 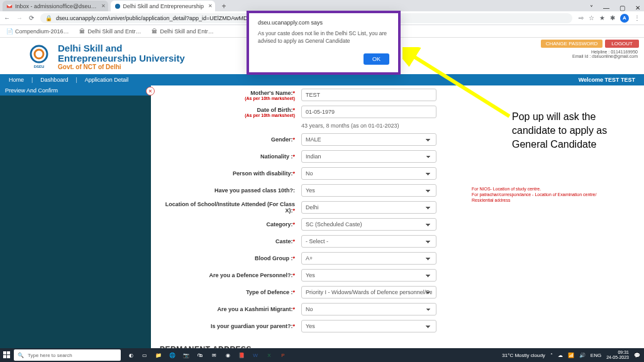 What do you see at coordinates (230, 241) in the screenshot?
I see `caste-label: Caste:*` at bounding box center [230, 241].